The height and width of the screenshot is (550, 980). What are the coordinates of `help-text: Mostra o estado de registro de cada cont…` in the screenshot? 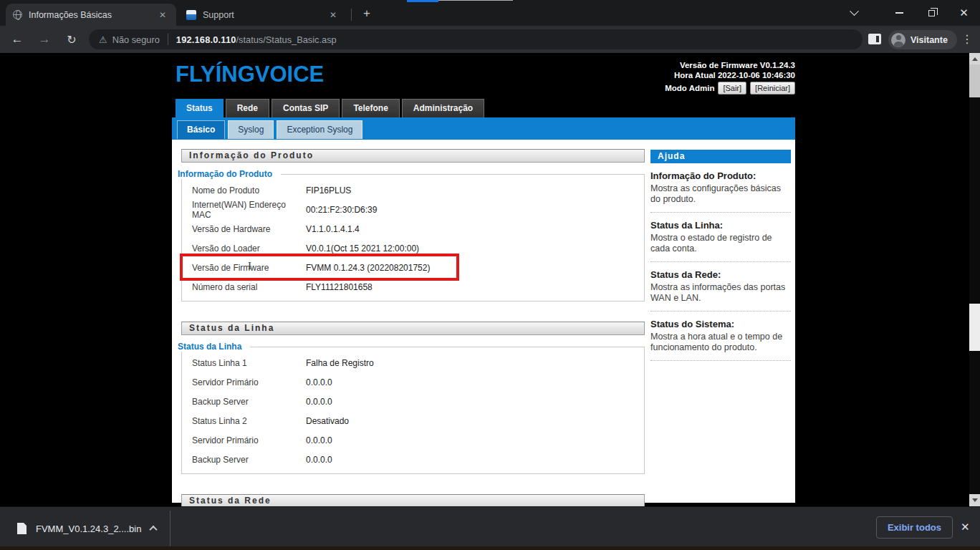 It's located at (721, 243).